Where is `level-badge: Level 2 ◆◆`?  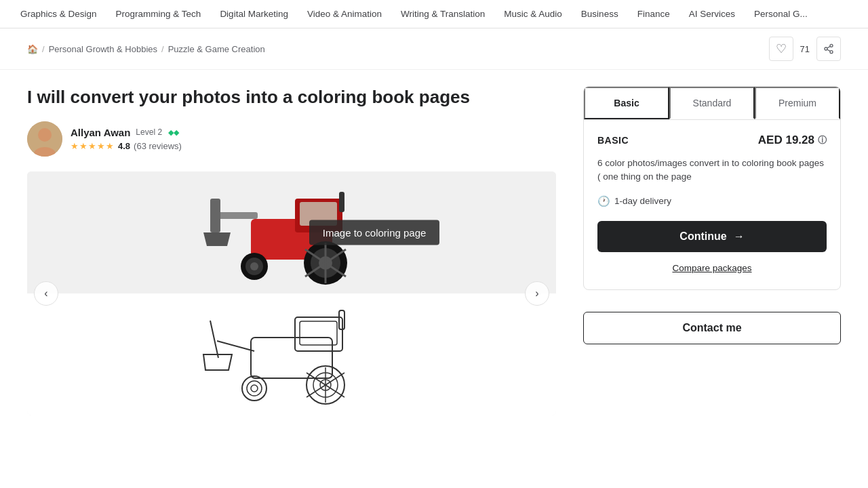 level-badge: Level 2 ◆◆ is located at coordinates (157, 132).